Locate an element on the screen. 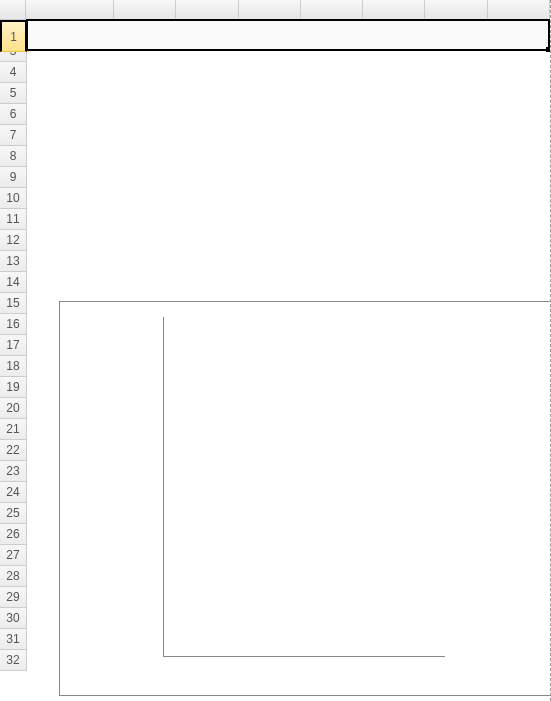 The width and height of the screenshot is (551, 701). col-header-b is located at coordinates (145, 10).